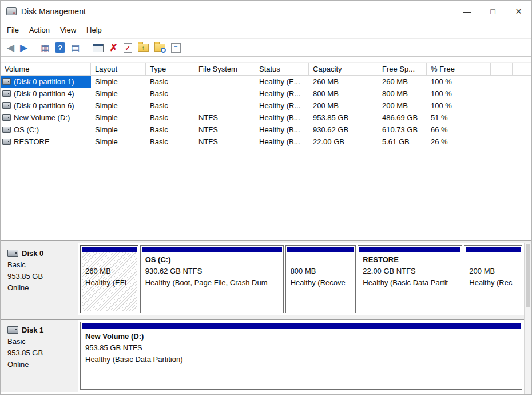 The image size is (532, 395). I want to click on partition-size: 22.00 GB NTFS, so click(410, 271).